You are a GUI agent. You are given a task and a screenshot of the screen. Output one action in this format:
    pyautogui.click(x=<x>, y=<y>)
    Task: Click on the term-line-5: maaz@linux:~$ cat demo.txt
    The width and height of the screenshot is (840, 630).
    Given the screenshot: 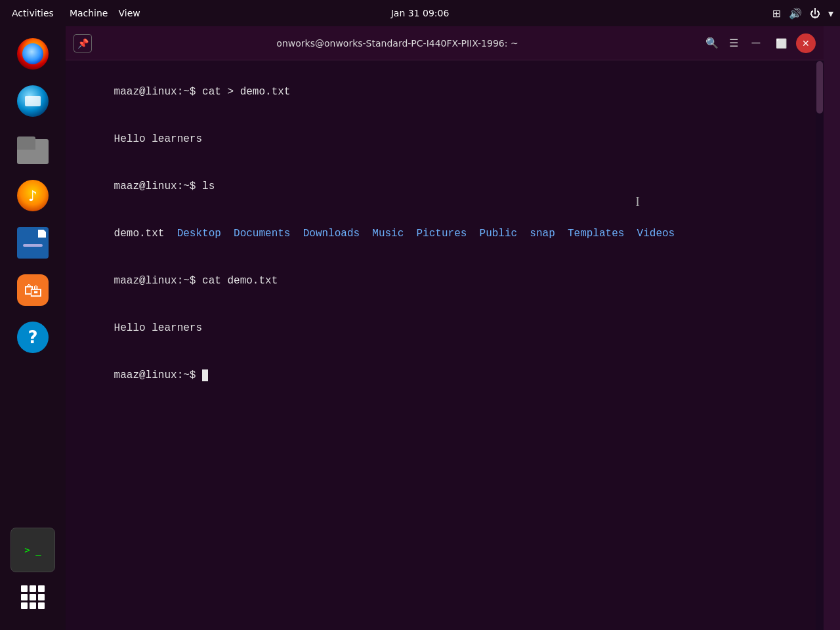 What is the action you would take?
    pyautogui.click(x=445, y=281)
    